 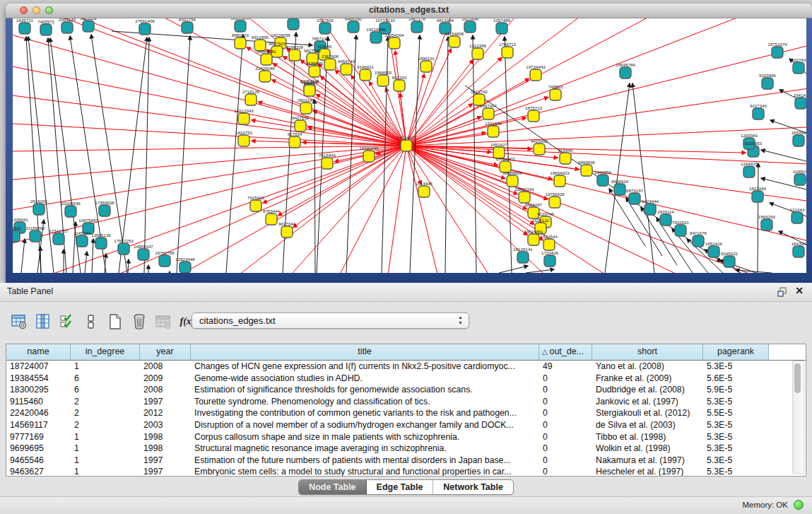 I want to click on cell-short: Jankovic et al. (1997), so click(x=647, y=402).